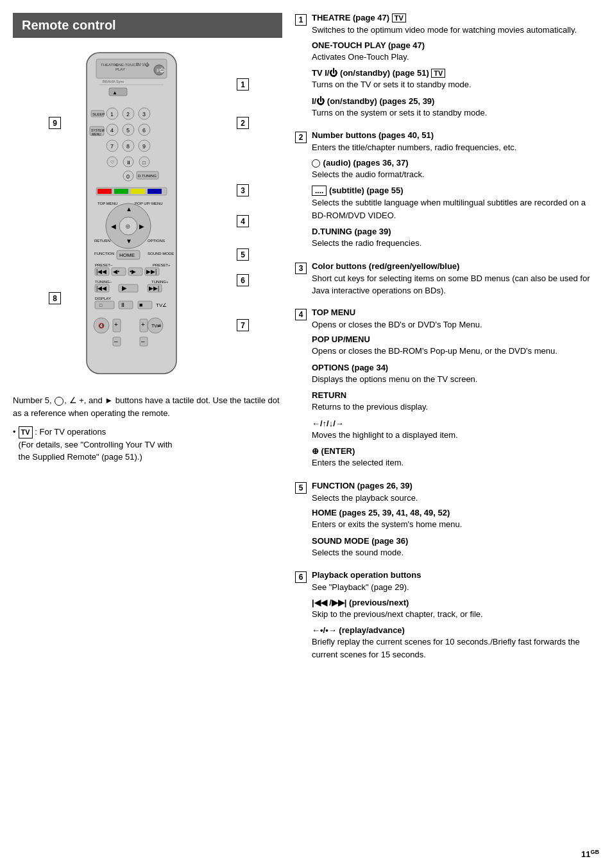 This screenshot has width=612, height=868. Describe the element at coordinates (112, 146) in the screenshot. I see `svg-text: 7` at that location.